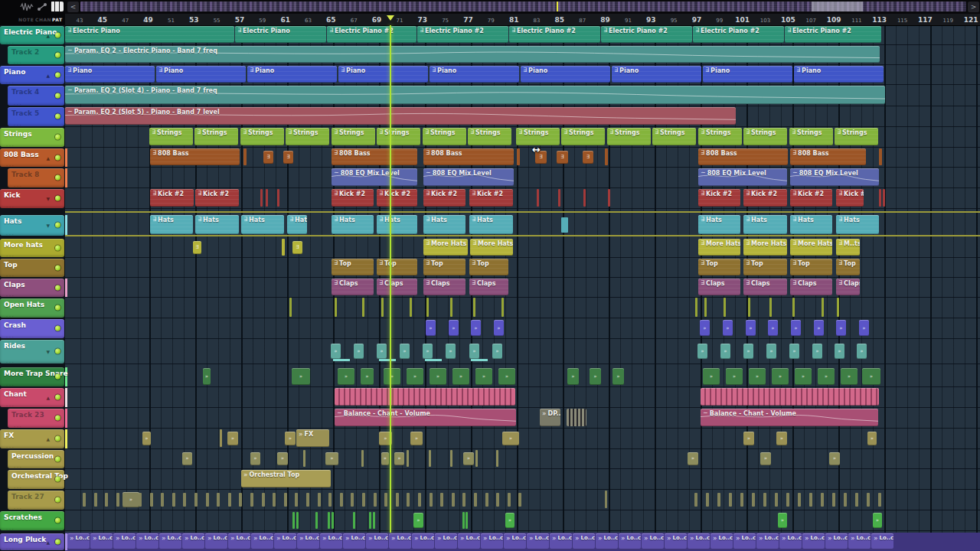 Image resolution: width=980 pixels, height=551 pixels. What do you see at coordinates (522, 20) in the screenshot?
I see `timeline-ruler: 4345474951535557596163656769717375777981…` at bounding box center [522, 20].